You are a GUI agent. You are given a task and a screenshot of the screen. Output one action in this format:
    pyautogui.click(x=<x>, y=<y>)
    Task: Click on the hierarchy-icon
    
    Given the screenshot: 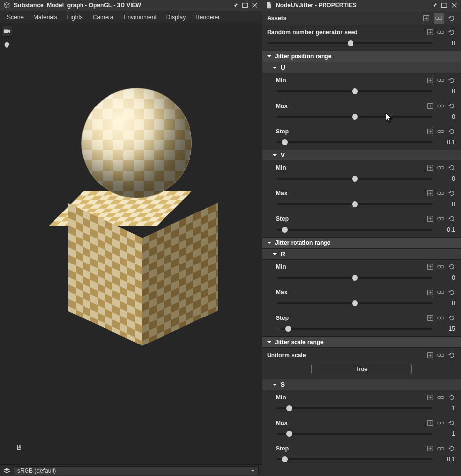 What is the action you would take?
    pyautogui.click(x=20, y=448)
    